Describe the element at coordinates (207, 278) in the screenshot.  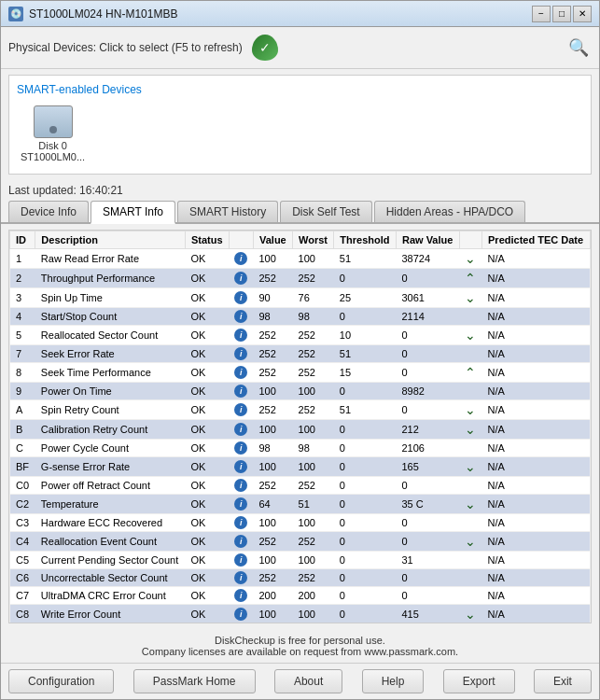
I see `cell-status: OK` at that location.